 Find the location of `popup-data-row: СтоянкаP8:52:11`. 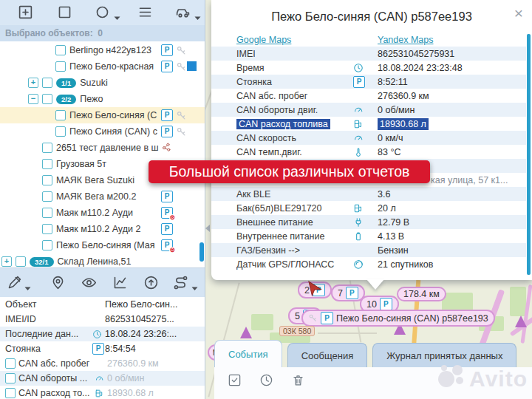

popup-data-row: СтоянкаP8:52:11 is located at coordinates (369, 81).